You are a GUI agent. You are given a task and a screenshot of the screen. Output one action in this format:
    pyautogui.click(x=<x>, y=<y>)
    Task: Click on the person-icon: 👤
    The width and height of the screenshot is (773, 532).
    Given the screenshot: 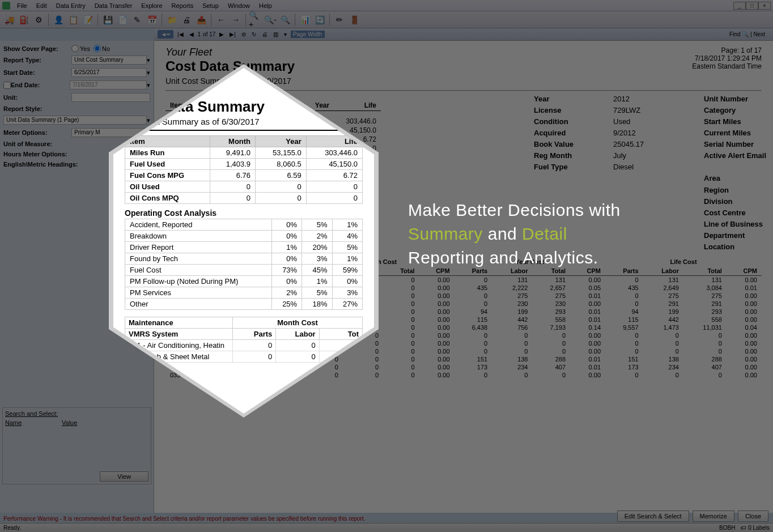 What is the action you would take?
    pyautogui.click(x=58, y=20)
    